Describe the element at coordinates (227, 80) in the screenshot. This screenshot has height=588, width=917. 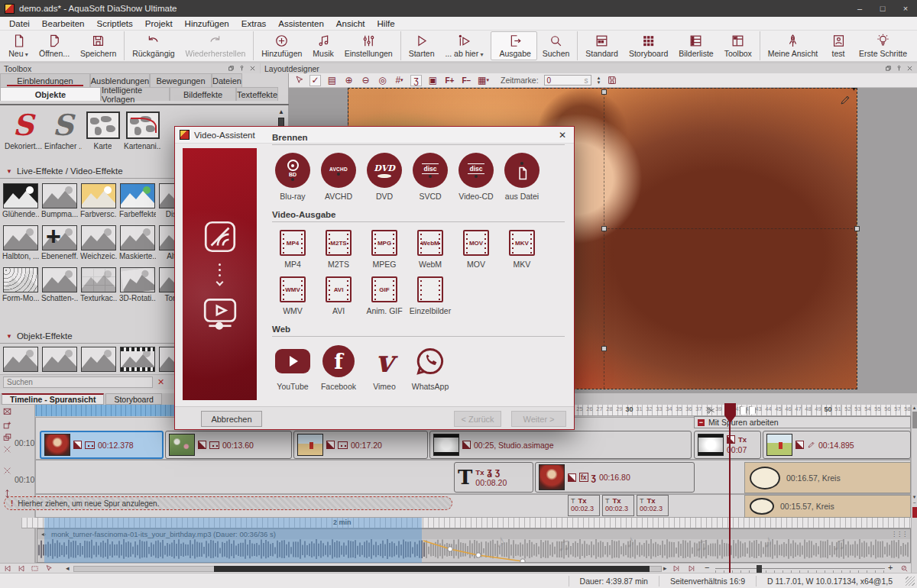
I see `toolbox-tab: Dateien` at that location.